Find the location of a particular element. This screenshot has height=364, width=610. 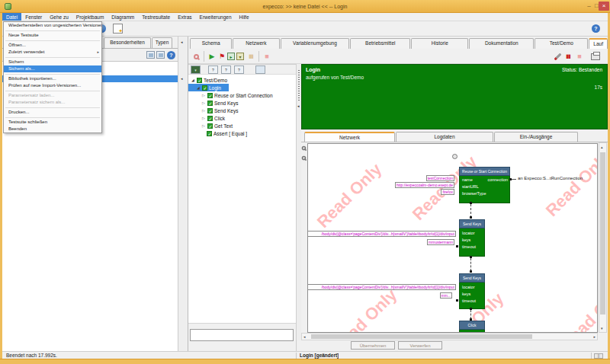

run-with-breakpoints-icon is located at coordinates (222, 56).